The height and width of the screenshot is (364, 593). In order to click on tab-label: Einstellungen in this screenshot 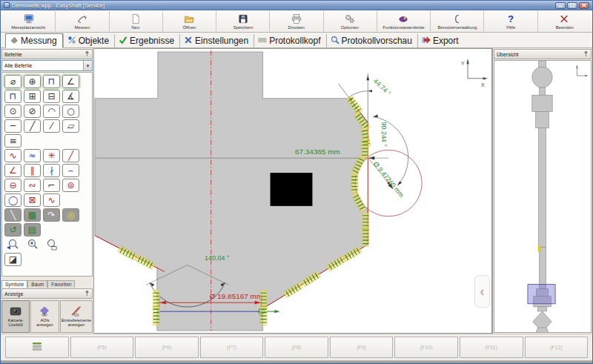, I will do `click(222, 41)`.